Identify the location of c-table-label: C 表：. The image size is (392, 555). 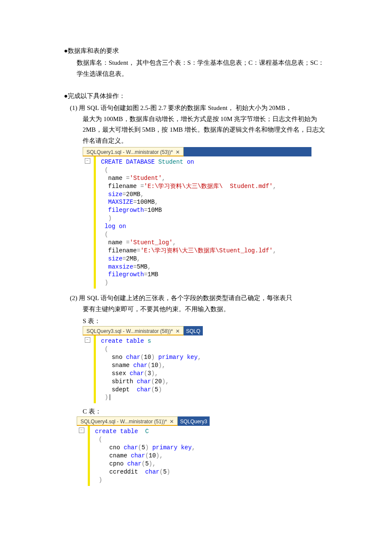
(205, 412).